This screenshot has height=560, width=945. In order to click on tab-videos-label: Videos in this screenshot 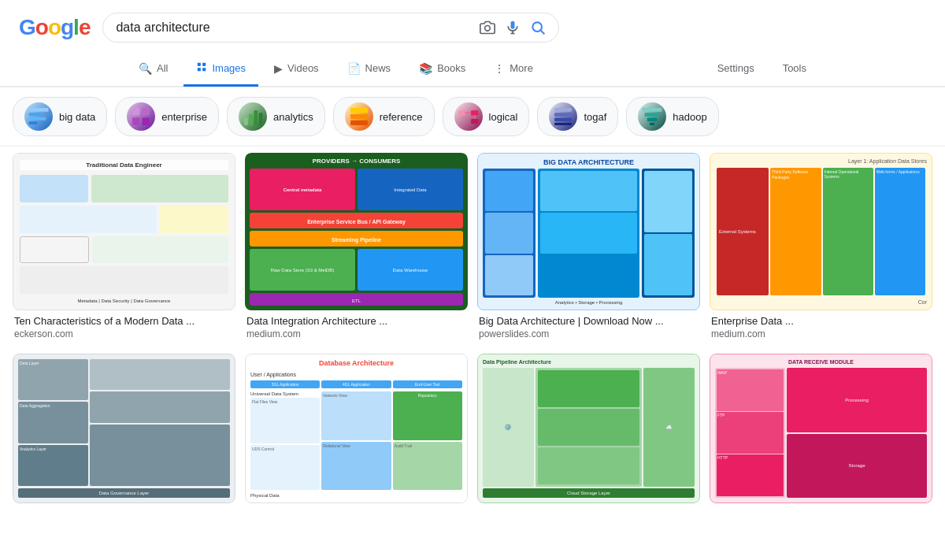, I will do `click(303, 68)`.